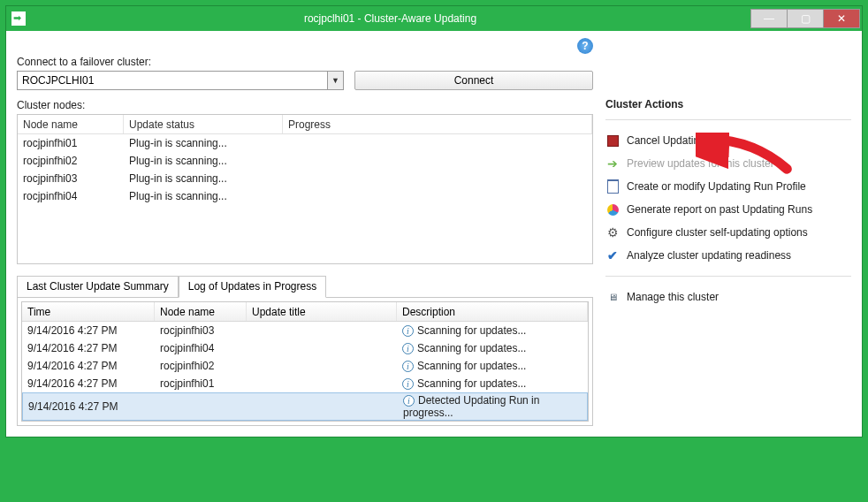  What do you see at coordinates (305, 407) in the screenshot?
I see `list-item: 9/14/2016 4:27 PM iDetected Updating Run…` at bounding box center [305, 407].